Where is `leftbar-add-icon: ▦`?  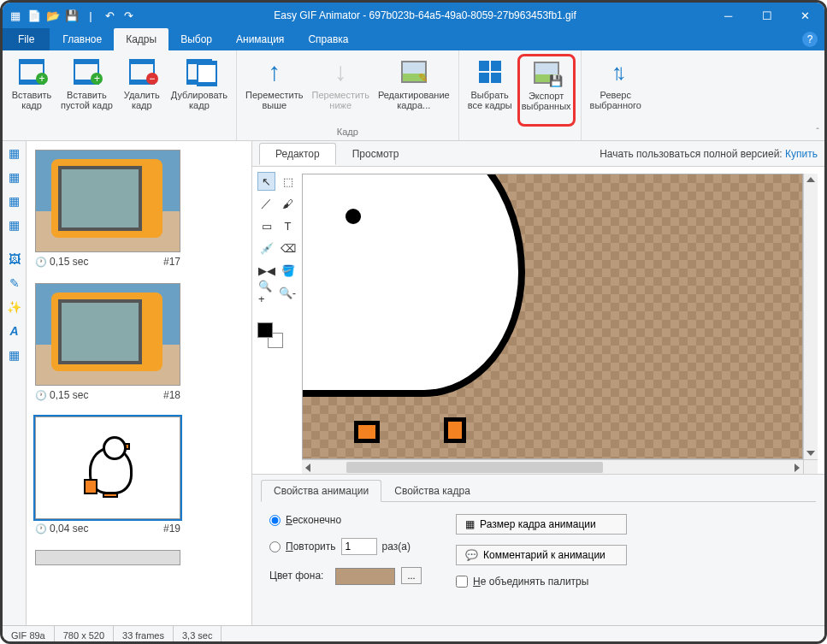
leftbar-add-icon: ▦ is located at coordinates (15, 179).